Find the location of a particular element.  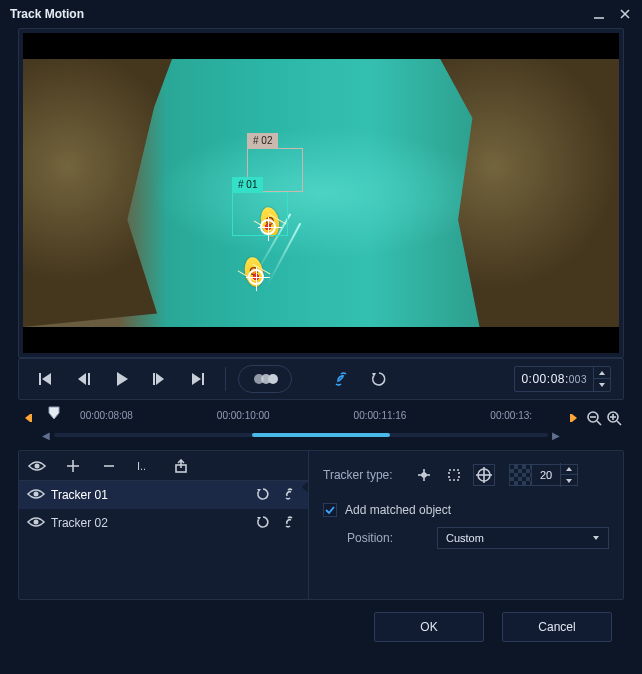

scene-rocks-right is located at coordinates (530, 193).